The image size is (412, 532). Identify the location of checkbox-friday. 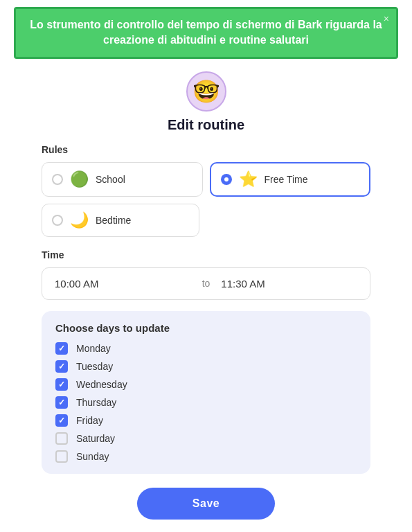
(62, 420).